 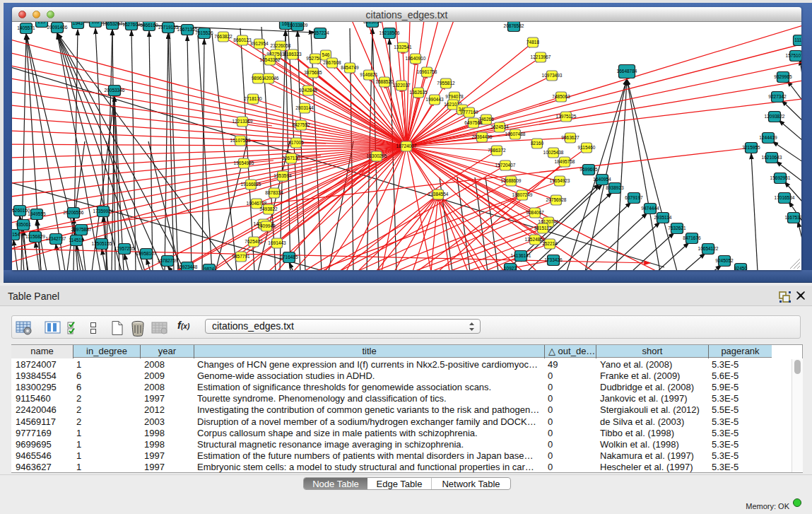 I want to click on svg-text: 20053346, so click(x=114, y=90).